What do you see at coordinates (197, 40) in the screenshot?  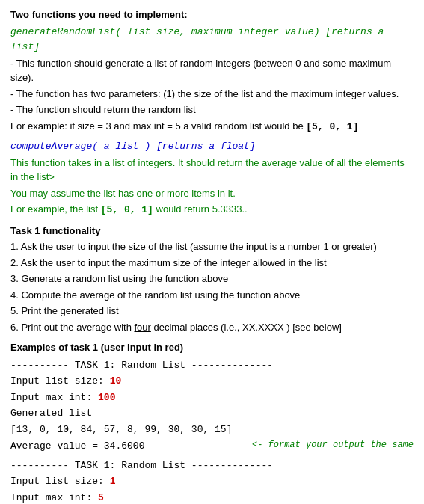 I see `func1-name: generateRandomList( list size, maximum i…` at bounding box center [197, 40].